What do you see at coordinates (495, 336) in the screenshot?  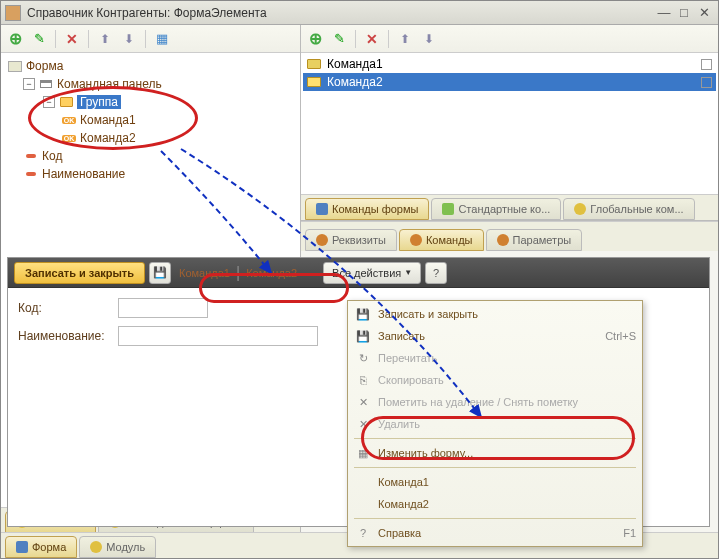 I see `menu-save: 💾 Записать Ctrl+S` at bounding box center [495, 336].